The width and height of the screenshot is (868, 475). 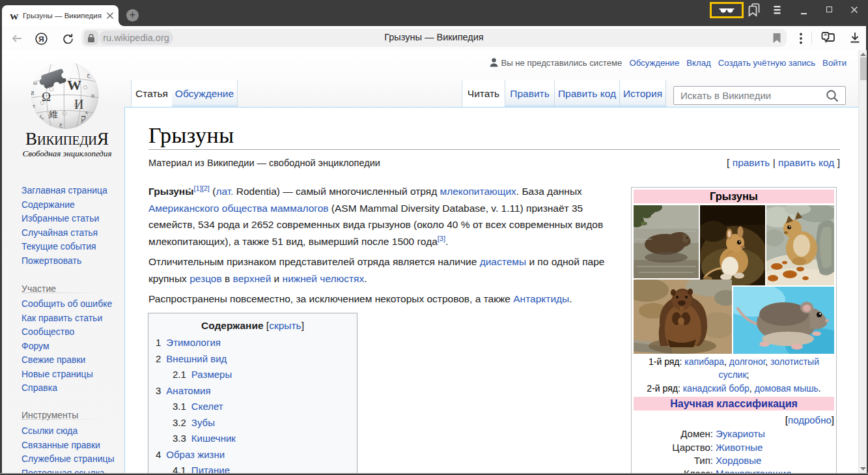 What do you see at coordinates (79, 104) in the screenshot?
I see `svg-text: И` at bounding box center [79, 104].